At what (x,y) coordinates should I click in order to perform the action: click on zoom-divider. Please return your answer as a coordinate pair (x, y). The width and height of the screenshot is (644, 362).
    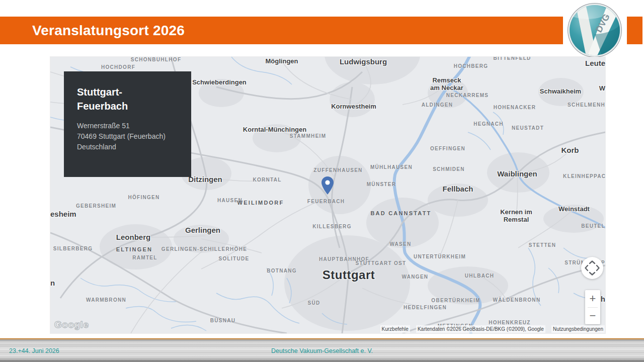
    Looking at the image, I should click on (593, 308).